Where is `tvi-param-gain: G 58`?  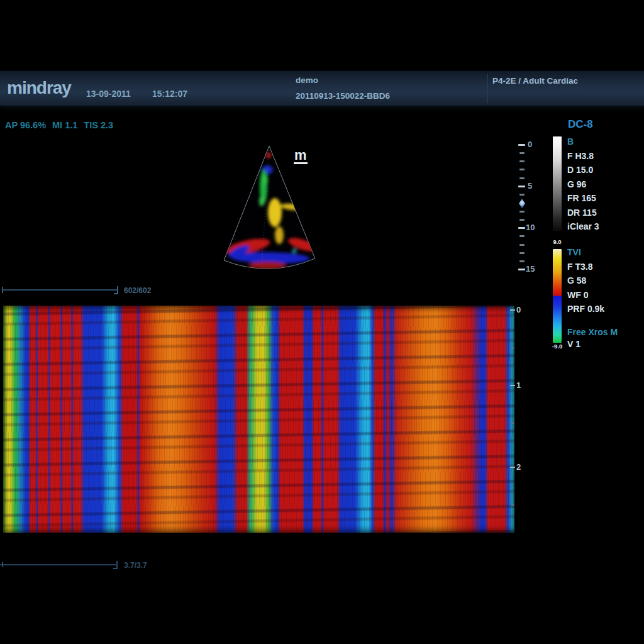
tvi-param-gain: G 58 is located at coordinates (586, 280).